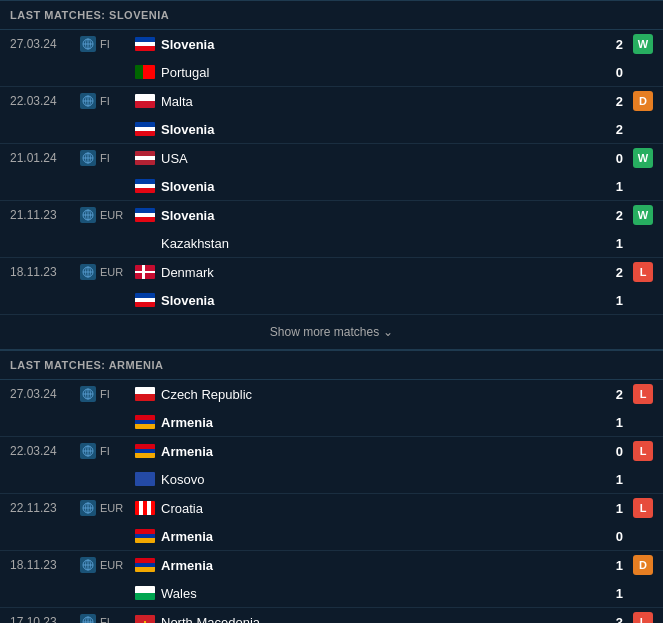  I want to click on match-date: 21.11.23, so click(45, 215).